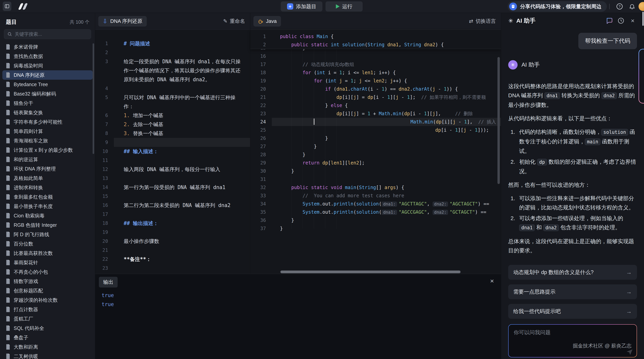  Describe the element at coordinates (26, 160) in the screenshot. I see `sidebar-item-label: 和的逆运算` at that location.